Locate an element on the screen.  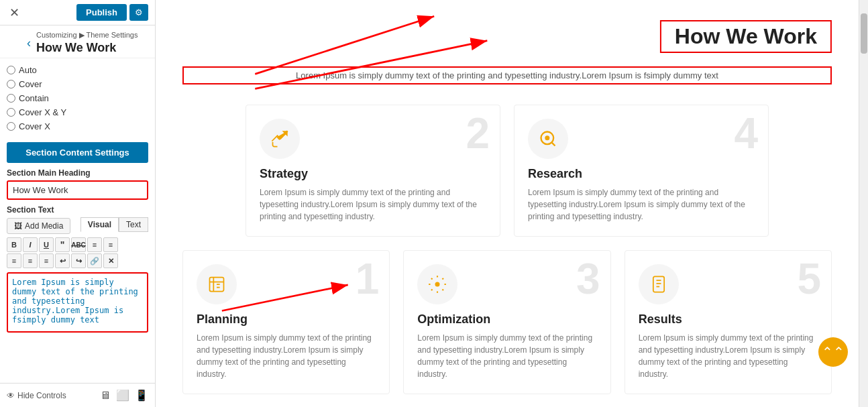
eye-icon: 👁 is located at coordinates (11, 396).